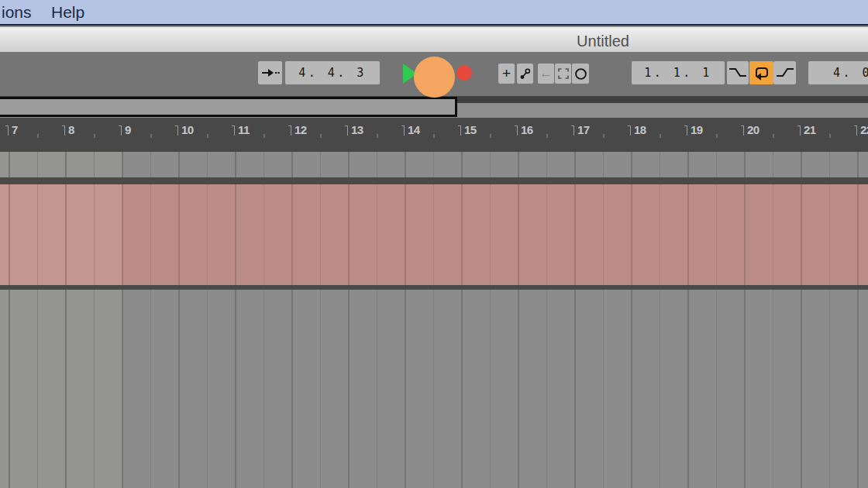  I want to click on track-divider, so click(434, 181).